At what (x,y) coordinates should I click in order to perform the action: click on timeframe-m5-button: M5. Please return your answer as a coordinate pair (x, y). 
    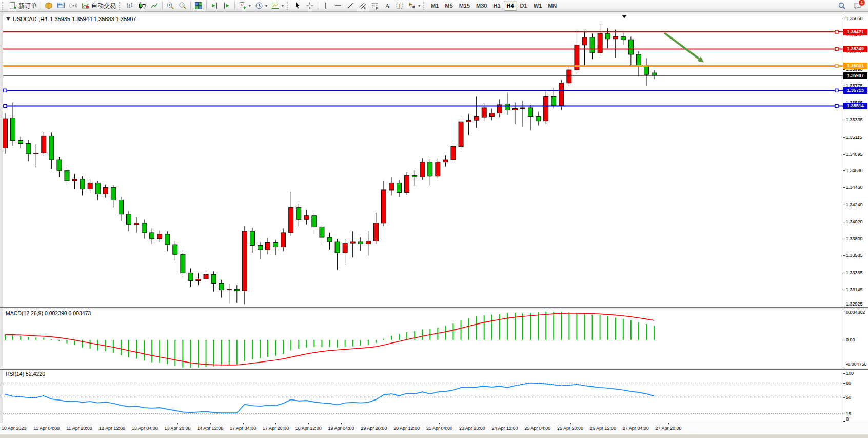
    Looking at the image, I should click on (448, 6).